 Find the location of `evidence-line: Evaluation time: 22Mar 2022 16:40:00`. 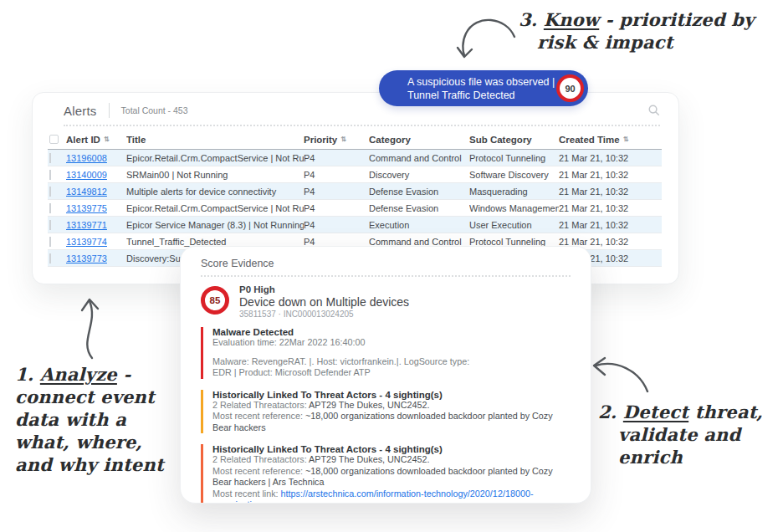

evidence-line: Evaluation time: 22Mar 2022 16:40:00 is located at coordinates (392, 343).